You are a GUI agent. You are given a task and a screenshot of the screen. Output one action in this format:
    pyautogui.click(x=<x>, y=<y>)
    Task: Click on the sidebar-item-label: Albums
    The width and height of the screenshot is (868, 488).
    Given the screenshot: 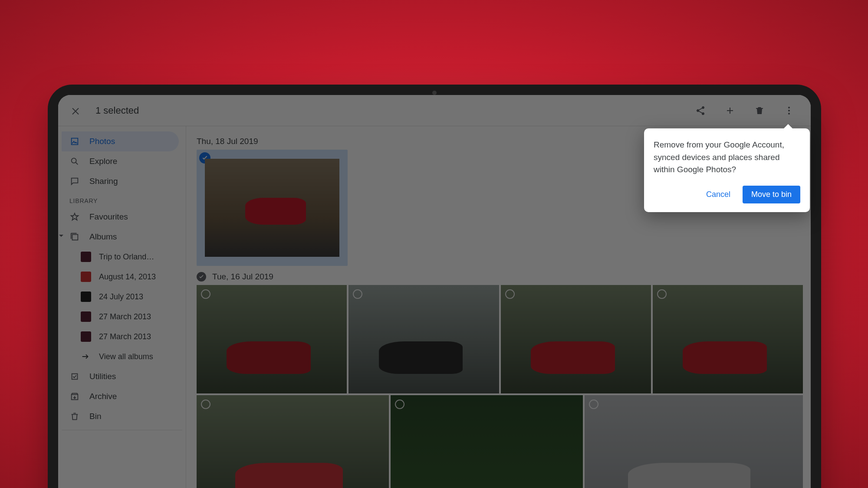 What is the action you would take?
    pyautogui.click(x=103, y=237)
    